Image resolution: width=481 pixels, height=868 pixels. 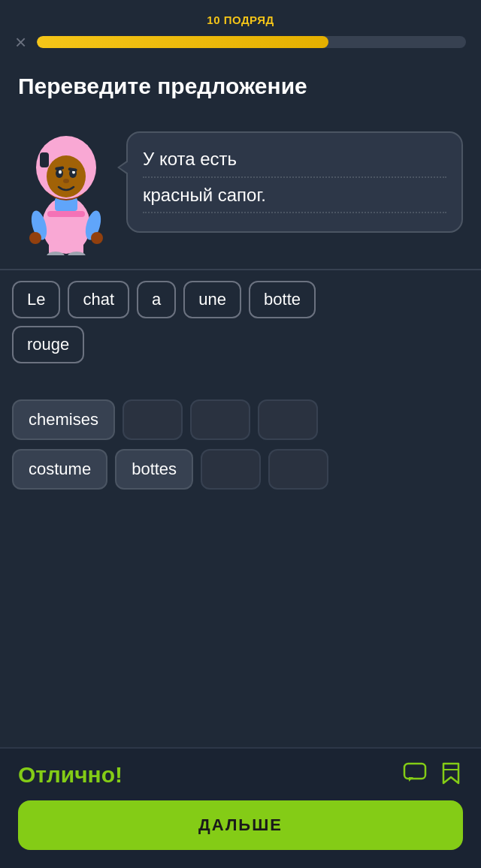 What do you see at coordinates (240, 557) in the screenshot?
I see `bottom-spacer` at bounding box center [240, 557].